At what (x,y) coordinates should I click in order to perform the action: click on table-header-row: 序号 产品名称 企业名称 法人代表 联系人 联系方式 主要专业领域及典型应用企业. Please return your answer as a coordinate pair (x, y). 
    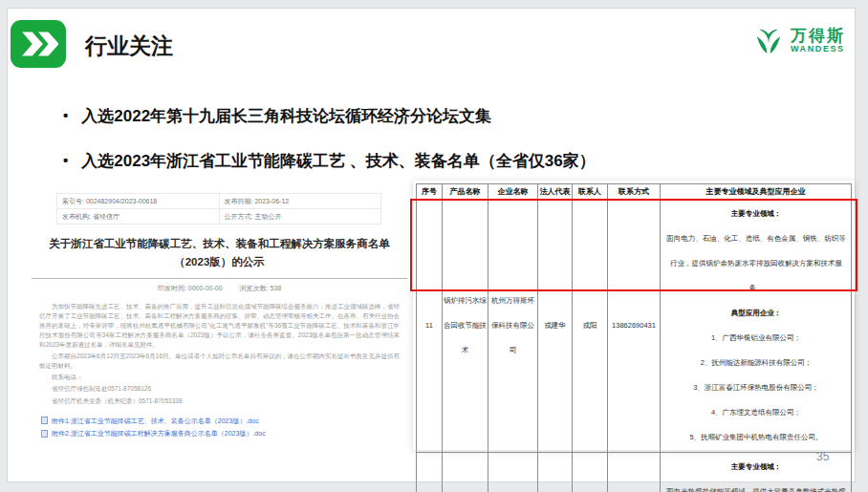
    Looking at the image, I should click on (635, 192).